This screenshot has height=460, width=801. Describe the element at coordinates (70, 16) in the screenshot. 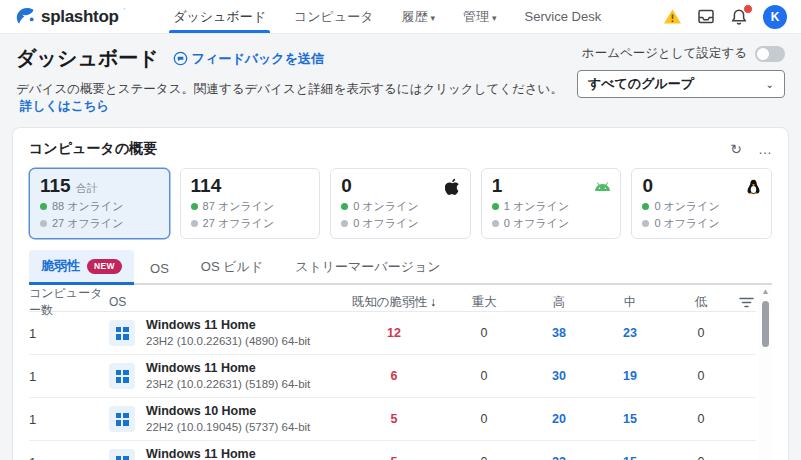

I see `brand-logo: splashtop '` at that location.